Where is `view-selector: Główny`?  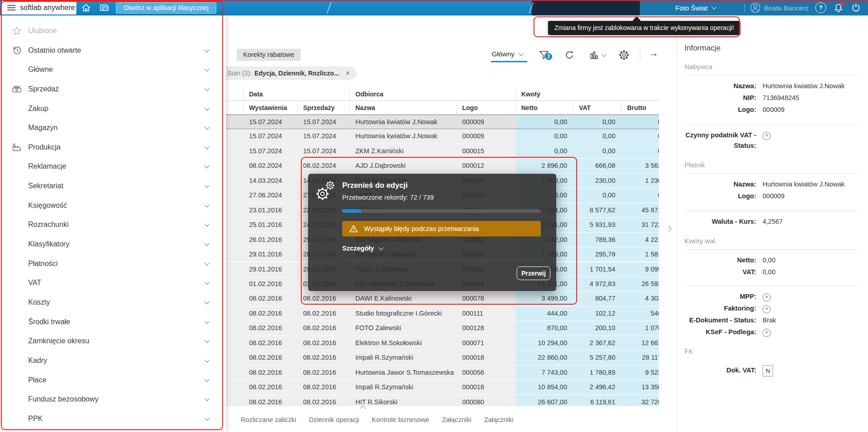 view-selector: Główny is located at coordinates (507, 54).